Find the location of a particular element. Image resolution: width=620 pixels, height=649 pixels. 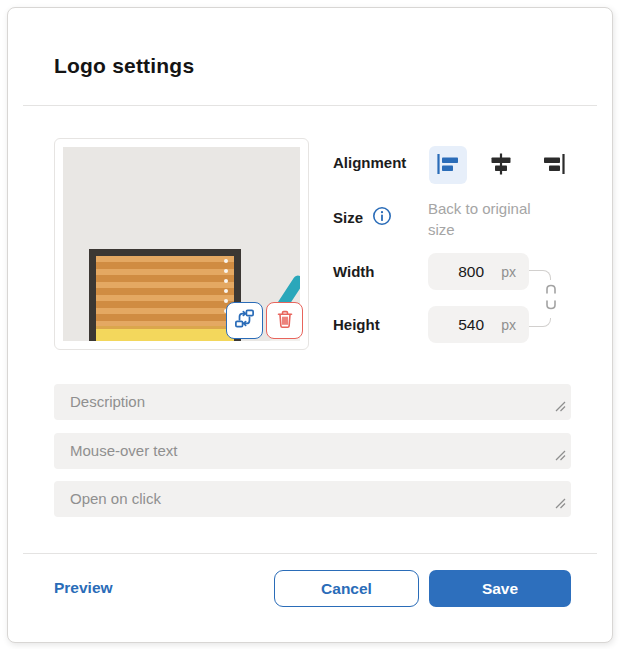

info-icon is located at coordinates (382, 216).